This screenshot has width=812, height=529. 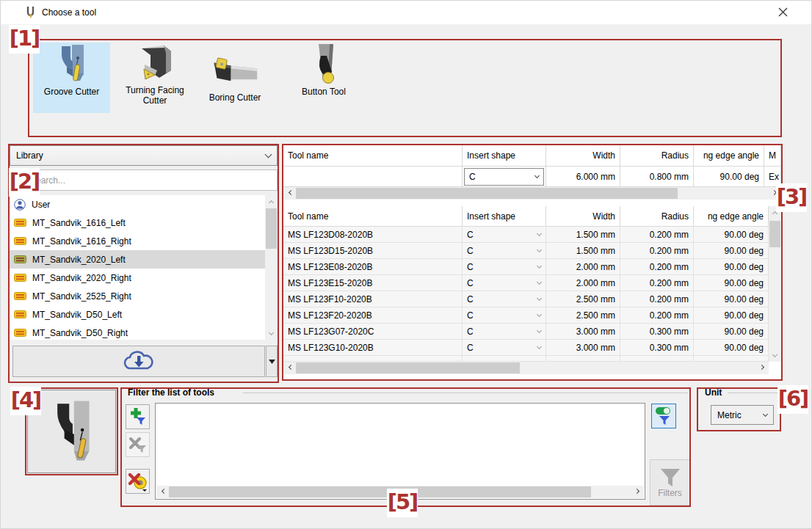 What do you see at coordinates (526, 251) in the screenshot?
I see `table-row: MS LF123D15-2020B C 1.500 mm 0.200 mm 90…` at bounding box center [526, 251].